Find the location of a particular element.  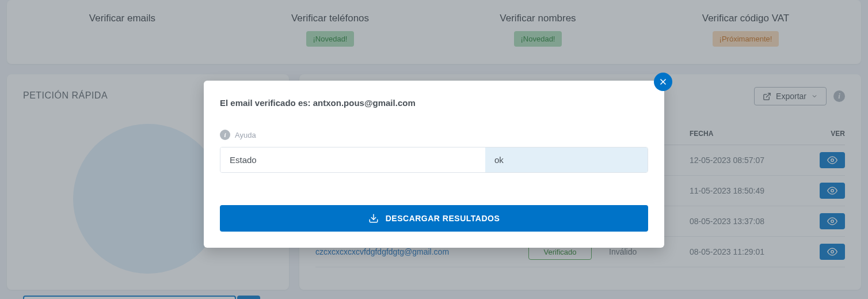

download-icon is located at coordinates (374, 218).